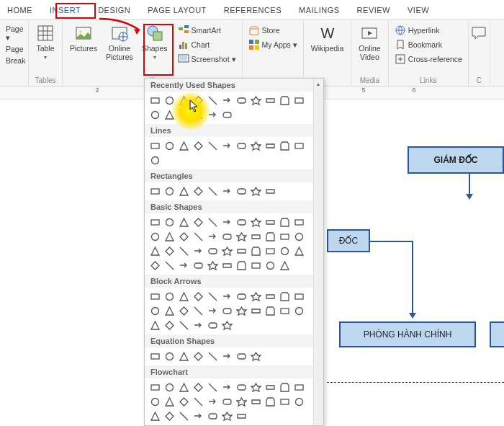 This screenshot has width=504, height=426. Describe the element at coordinates (318, 252) in the screenshot. I see `scrollbar: ▴` at that location.